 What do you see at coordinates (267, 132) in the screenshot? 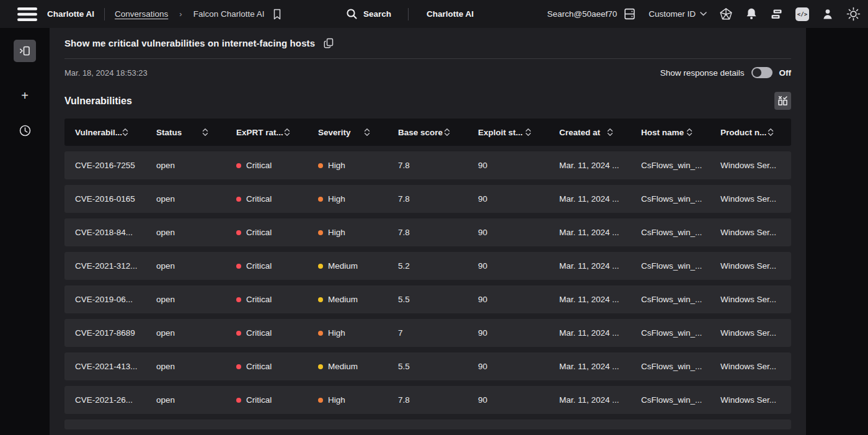
I see `column-header-exprt-rating: ExPRT rat...` at bounding box center [267, 132].